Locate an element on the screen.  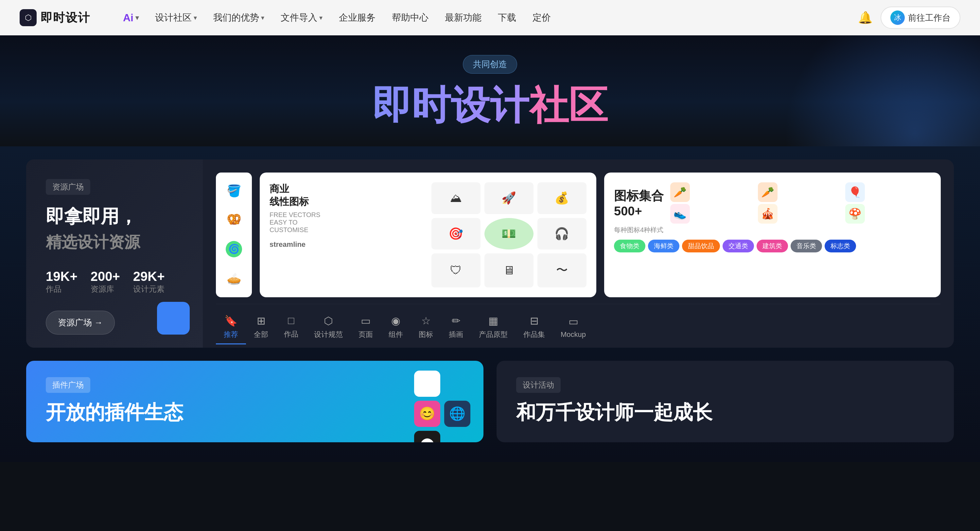
nav-enterprise-label: 企业服务 is located at coordinates (357, 18).